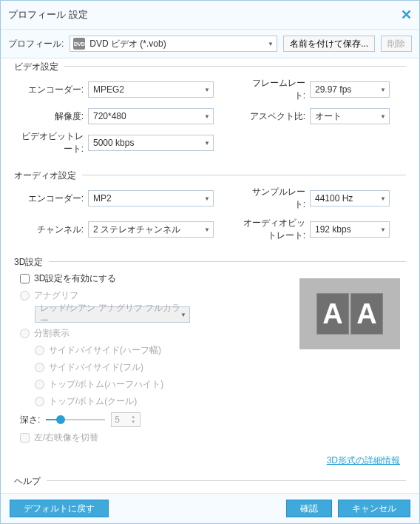 Image resolution: width=420 pixels, height=524 pixels. I want to click on video-encoder-select: MPEG2 ▼, so click(151, 90).